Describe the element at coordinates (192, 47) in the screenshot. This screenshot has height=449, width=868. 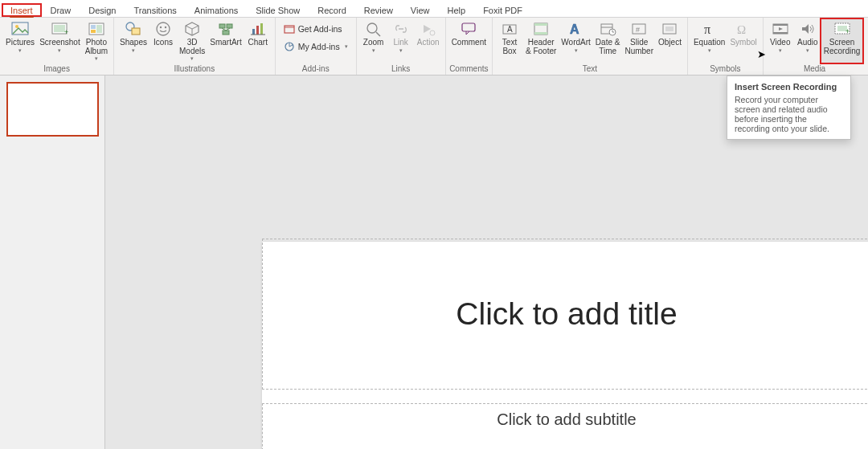
I see `3d-models-label: 3D Models` at that location.